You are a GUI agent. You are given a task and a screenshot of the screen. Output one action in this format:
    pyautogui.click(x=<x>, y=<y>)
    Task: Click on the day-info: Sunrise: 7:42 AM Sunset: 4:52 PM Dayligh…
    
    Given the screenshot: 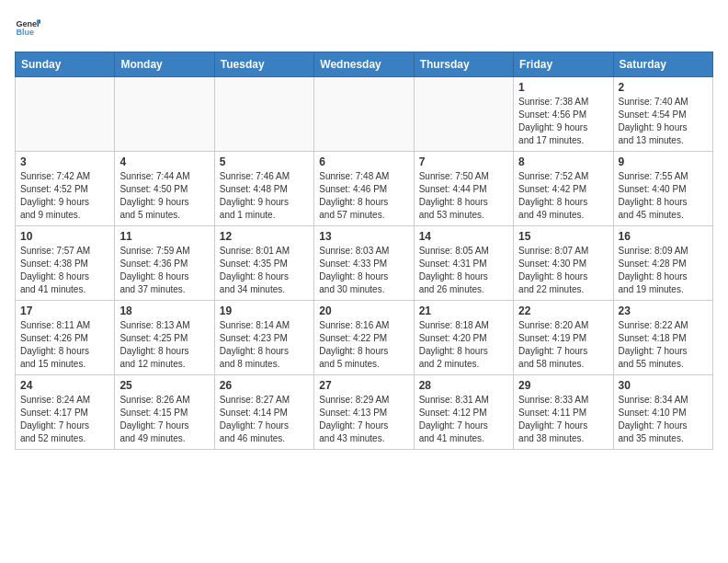 What is the action you would take?
    pyautogui.click(x=64, y=196)
    